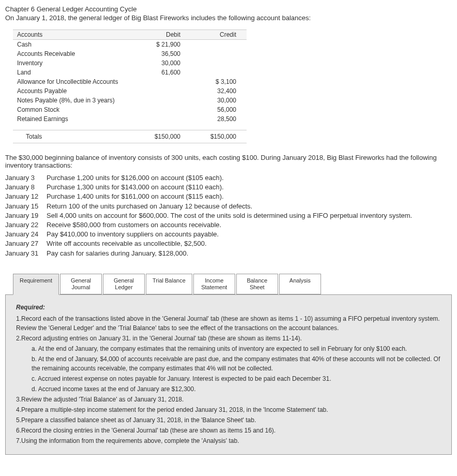 The width and height of the screenshot is (457, 476). I want to click on requirement-text: Prepare a multiple-step income statement…, so click(175, 410).